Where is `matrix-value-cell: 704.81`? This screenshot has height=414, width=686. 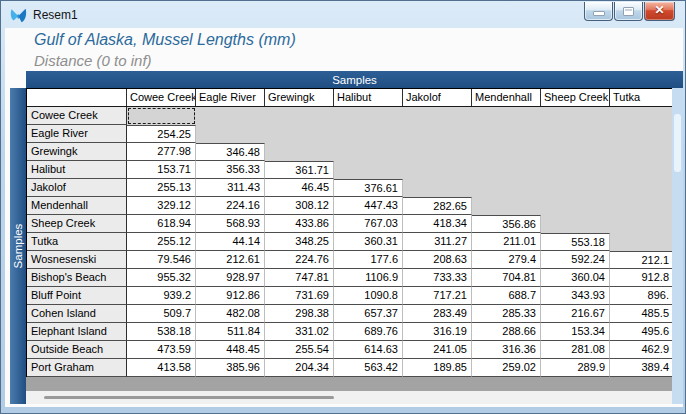
matrix-value-cell: 704.81 is located at coordinates (506, 278).